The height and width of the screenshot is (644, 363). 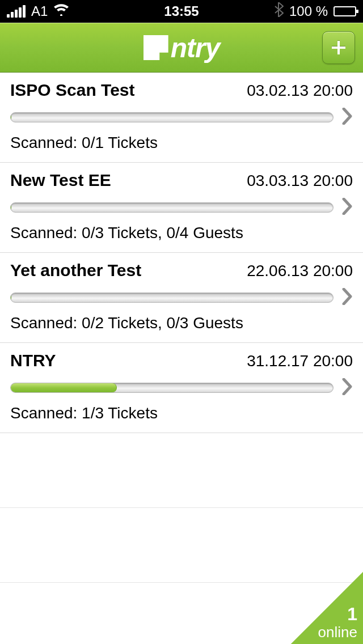 What do you see at coordinates (182, 118) in the screenshot?
I see `event-row: ISPO Scan Test 03.02.13 20:00 Scanned: 0…` at bounding box center [182, 118].